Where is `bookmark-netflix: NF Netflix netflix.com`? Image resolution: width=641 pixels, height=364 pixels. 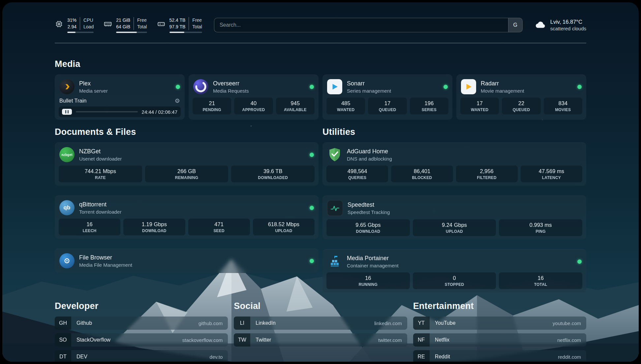 bookmark-netflix: NF Netflix netflix.com is located at coordinates (500, 340).